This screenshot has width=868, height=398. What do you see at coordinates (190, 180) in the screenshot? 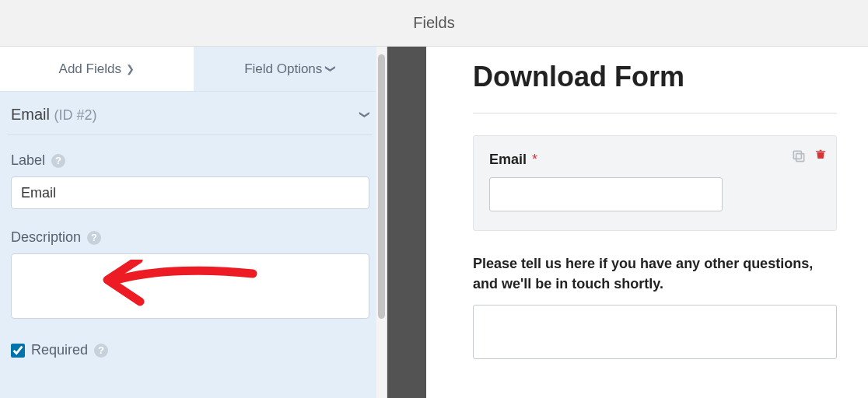
I see `label-field-group: Label ?` at bounding box center [190, 180].